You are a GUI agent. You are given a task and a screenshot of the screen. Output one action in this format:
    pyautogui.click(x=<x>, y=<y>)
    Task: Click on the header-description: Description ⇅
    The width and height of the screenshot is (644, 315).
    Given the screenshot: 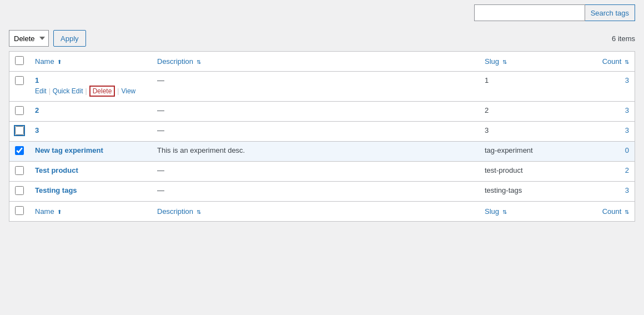 What is the action you would take?
    pyautogui.click(x=315, y=62)
    